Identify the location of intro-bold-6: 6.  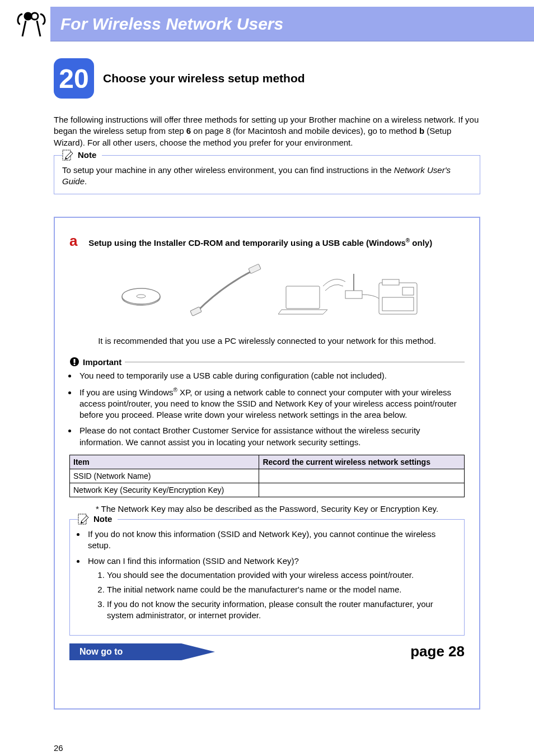
(189, 131).